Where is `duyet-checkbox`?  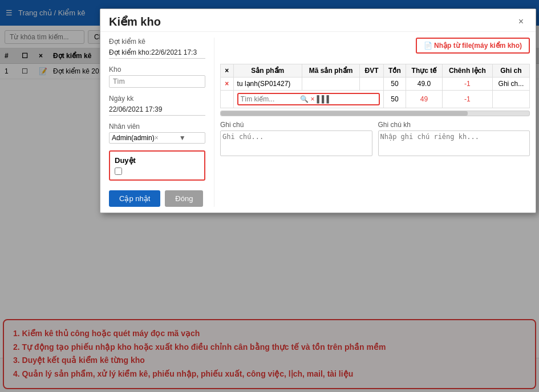 duyet-checkbox is located at coordinates (119, 171).